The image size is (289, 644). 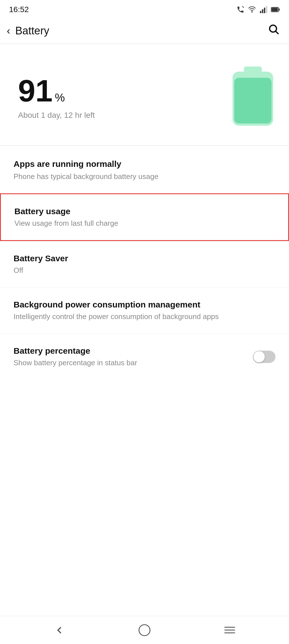 I want to click on battery-saver-item: Battery Saver Off, so click(x=144, y=264).